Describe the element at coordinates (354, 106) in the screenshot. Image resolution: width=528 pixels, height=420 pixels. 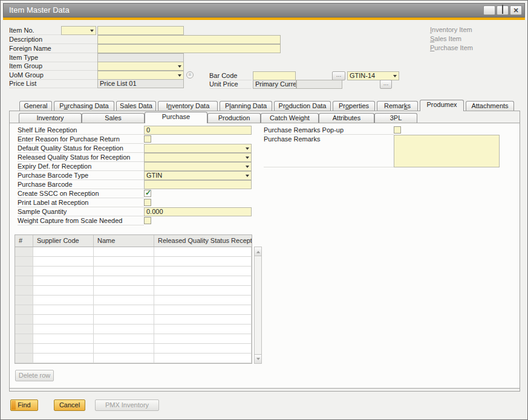
I see `tab-properties: Properties` at that location.